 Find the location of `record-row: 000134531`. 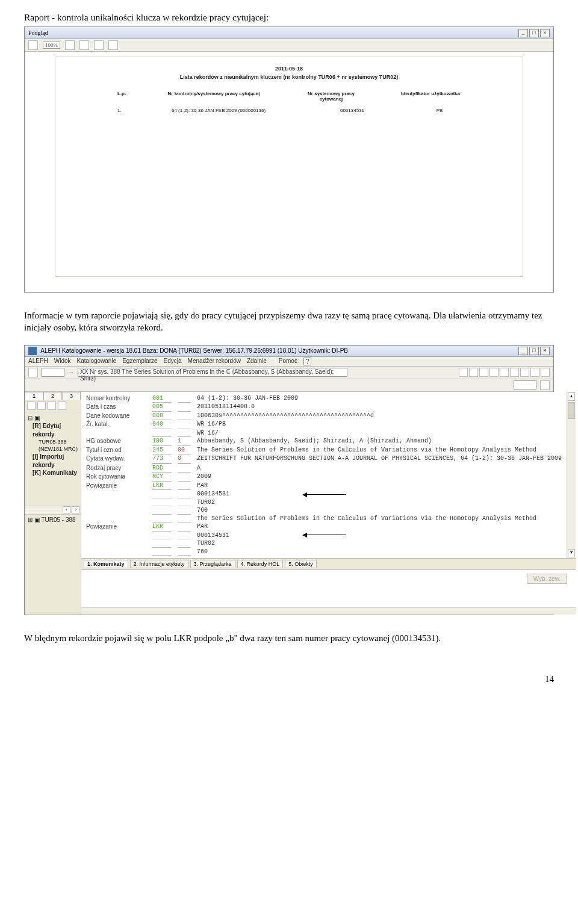

record-row: 000134531 is located at coordinates (324, 536).